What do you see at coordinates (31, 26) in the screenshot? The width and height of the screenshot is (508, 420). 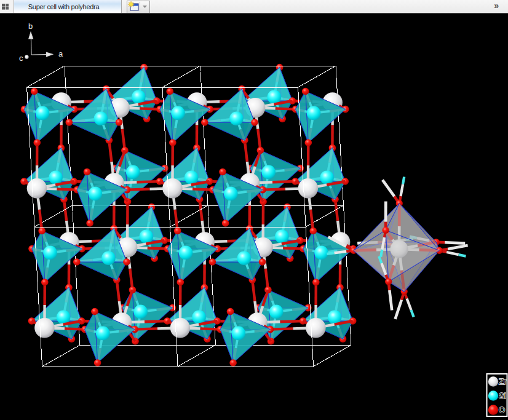 I see `svg-text: b` at bounding box center [31, 26].